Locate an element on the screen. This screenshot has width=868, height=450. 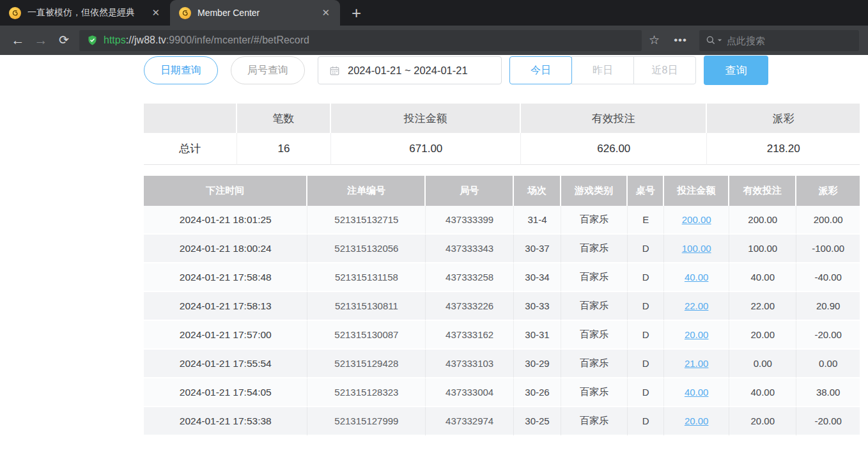
session-cell: 30-33 is located at coordinates (538, 307).